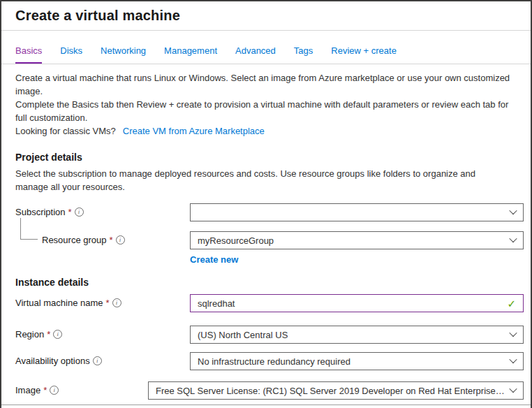 The width and height of the screenshot is (532, 408). I want to click on tab-review-create: Review + create, so click(364, 54).